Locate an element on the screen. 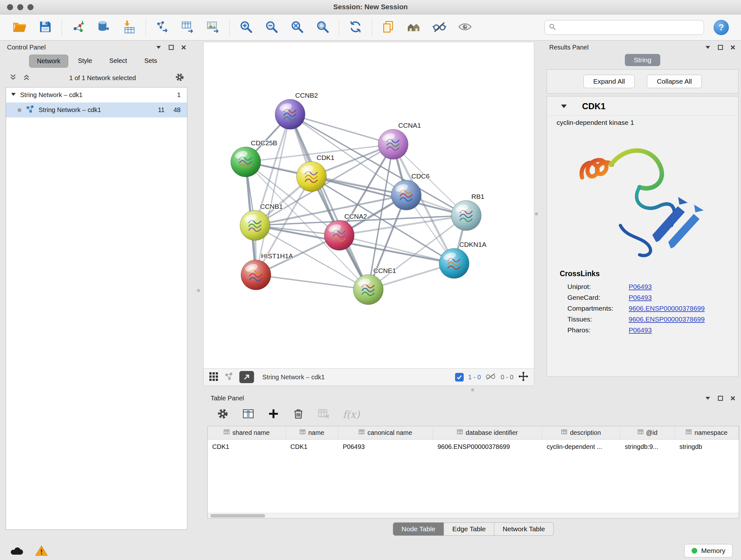 The image size is (741, 560). show-eye-button is located at coordinates (465, 27).